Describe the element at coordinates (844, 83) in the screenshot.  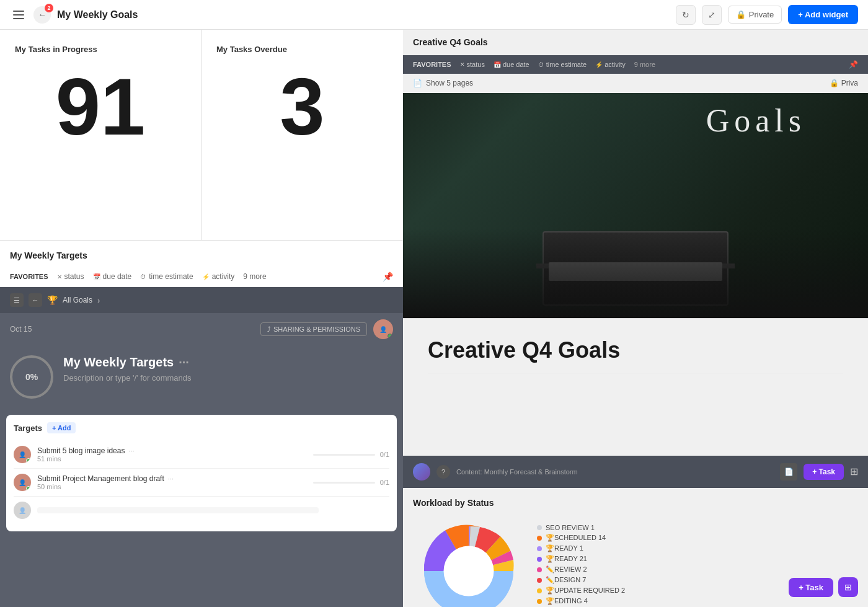
I see `q4-priva-label: 🔒 Priva` at that location.